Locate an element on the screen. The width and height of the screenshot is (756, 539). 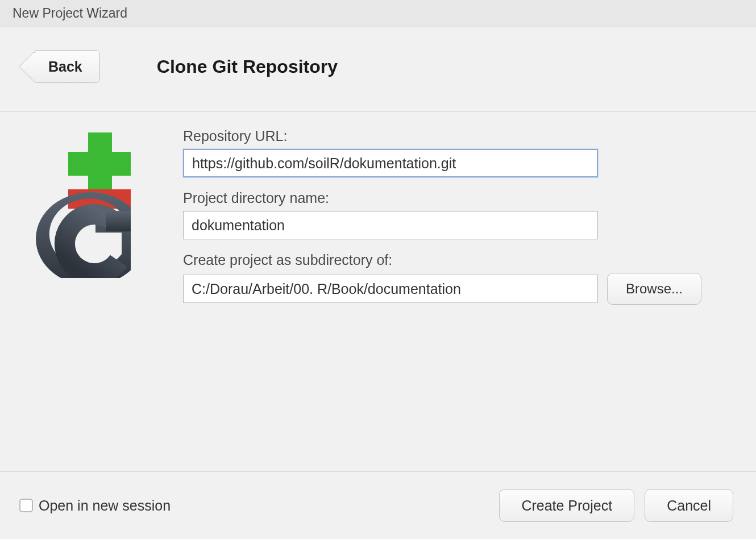
open-new-session-checkbox: Open in new session is located at coordinates (95, 506).